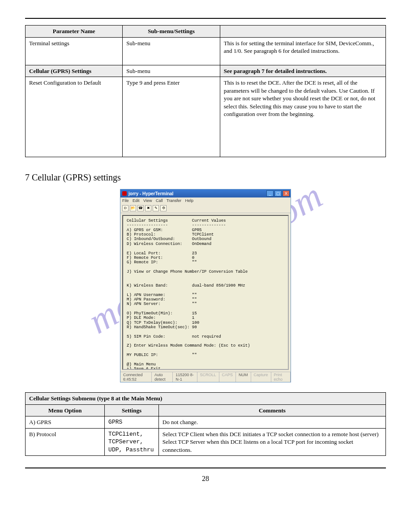 The width and height of the screenshot is (411, 532). What do you see at coordinates (206, 423) in the screenshot?
I see `table-row: A) GPRS GPRS Do not change.` at bounding box center [206, 423].